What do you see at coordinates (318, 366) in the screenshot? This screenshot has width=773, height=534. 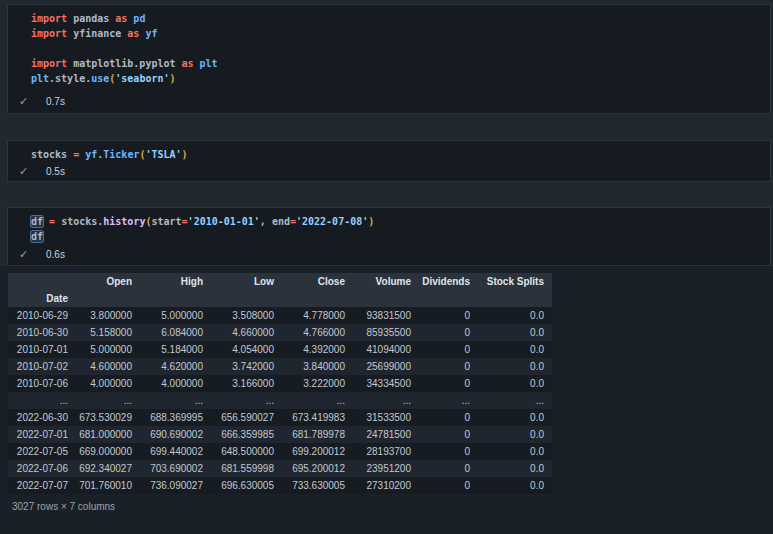 I see `data-cell: 3.840000` at bounding box center [318, 366].